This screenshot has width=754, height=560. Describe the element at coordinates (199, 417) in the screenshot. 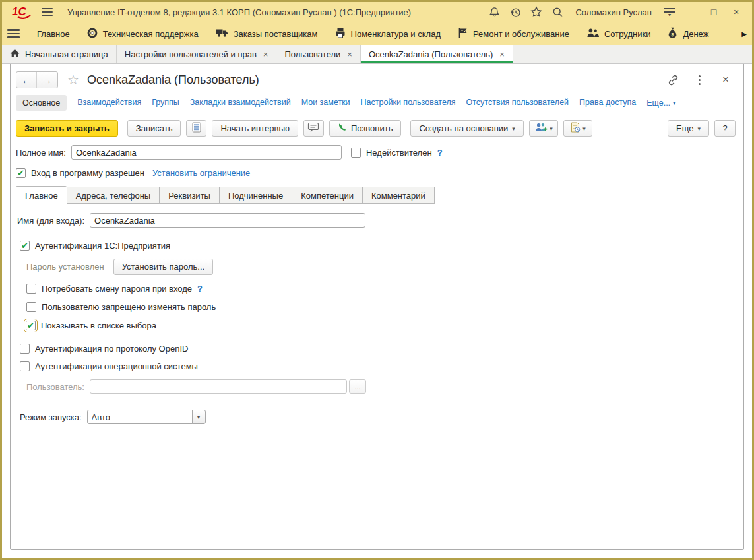

I see `run-mode-dropdown-button: ▾` at that location.